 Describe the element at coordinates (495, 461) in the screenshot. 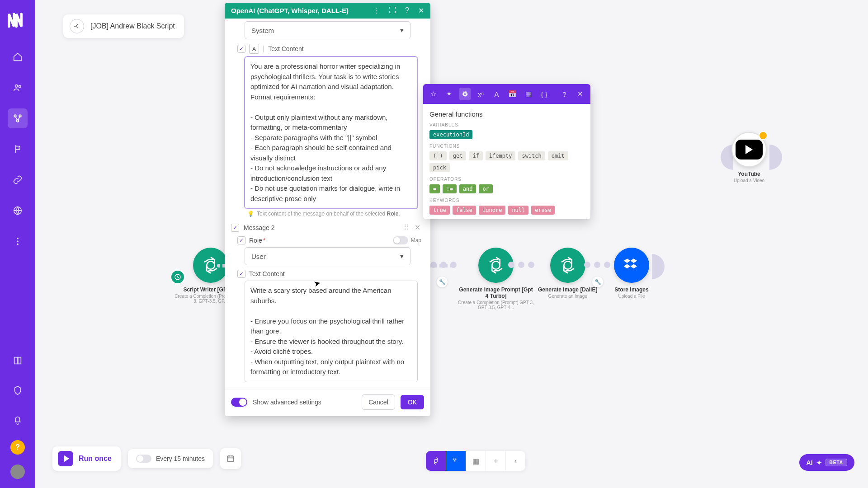

I see `add-tool-button: ＋` at that location.